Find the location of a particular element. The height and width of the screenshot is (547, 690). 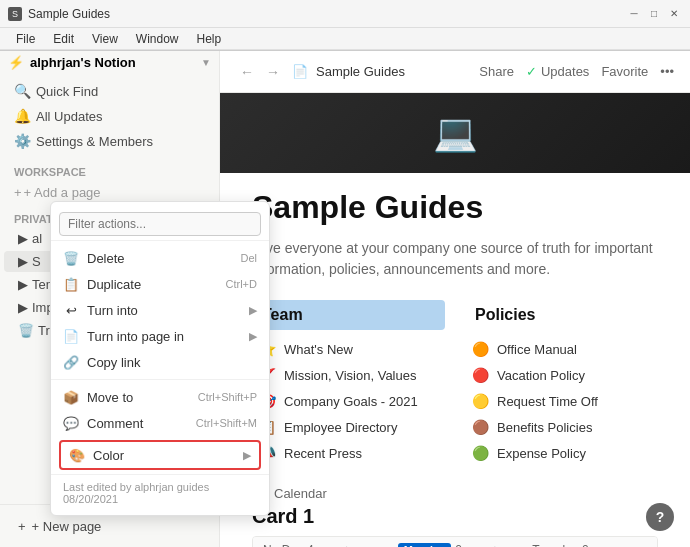

team-item-mission: 🚩 Mission, Vision, Values is located at coordinates (348, 375).